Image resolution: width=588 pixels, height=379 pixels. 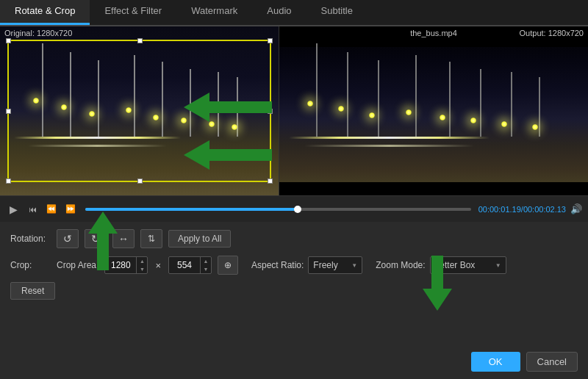 What do you see at coordinates (9, 112) in the screenshot?
I see `crop-handle-ml` at bounding box center [9, 112].